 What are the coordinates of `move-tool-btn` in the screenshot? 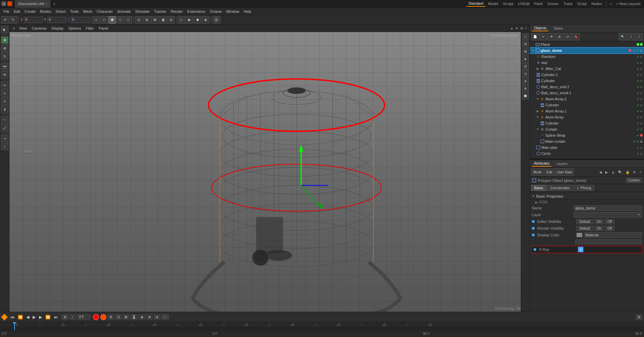 It's located at (5, 40).